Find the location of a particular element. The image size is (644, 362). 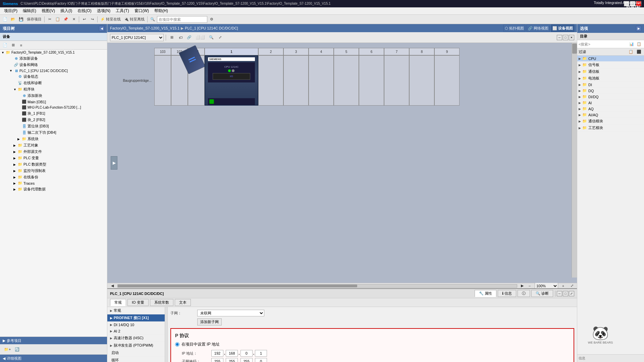

tab-general: 常规 is located at coordinates (118, 302).